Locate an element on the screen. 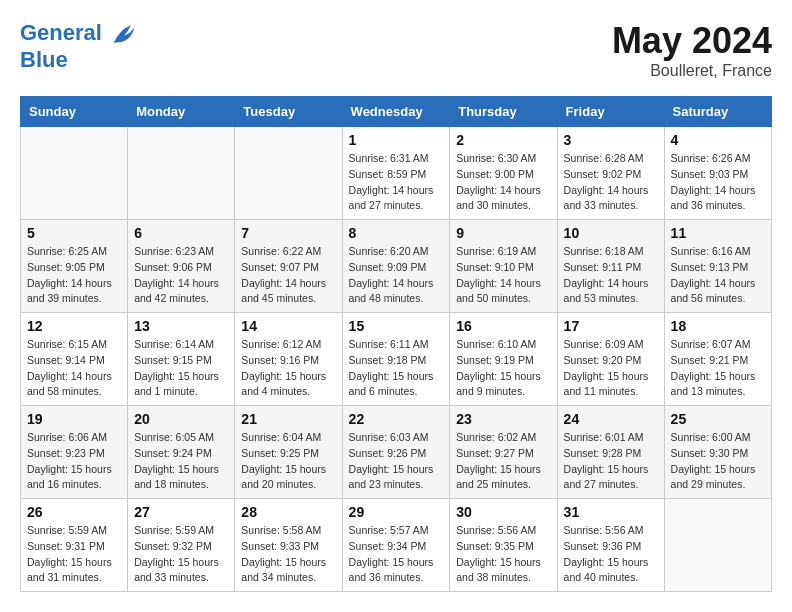  weekday-header: Sunday is located at coordinates (74, 112).